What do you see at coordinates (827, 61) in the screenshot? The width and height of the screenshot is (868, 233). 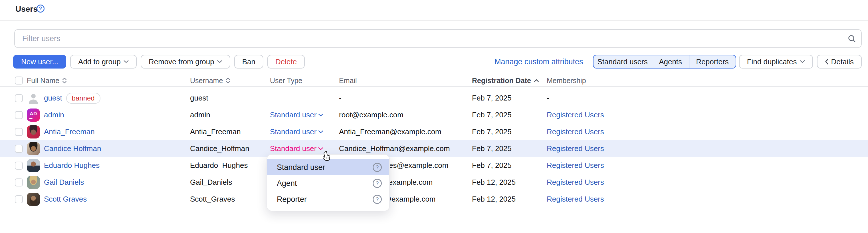 I see `chevron-left-icon` at bounding box center [827, 61].